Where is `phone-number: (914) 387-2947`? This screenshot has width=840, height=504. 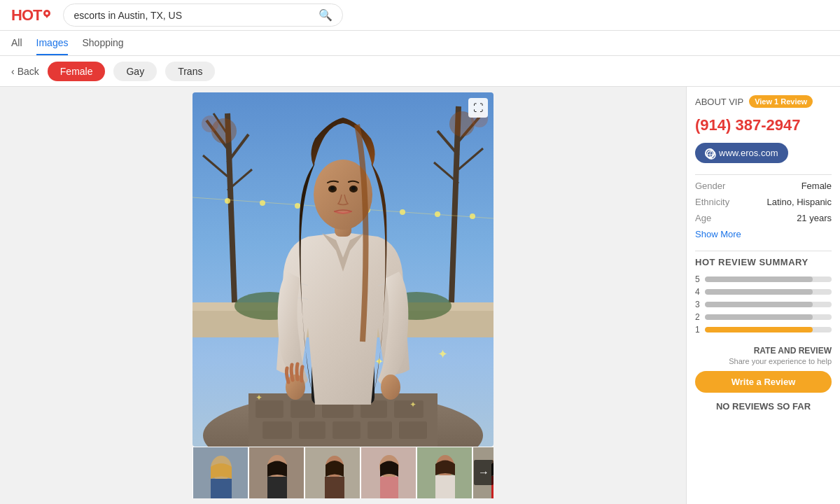 phone-number: (914) 387-2947 is located at coordinates (763, 125).